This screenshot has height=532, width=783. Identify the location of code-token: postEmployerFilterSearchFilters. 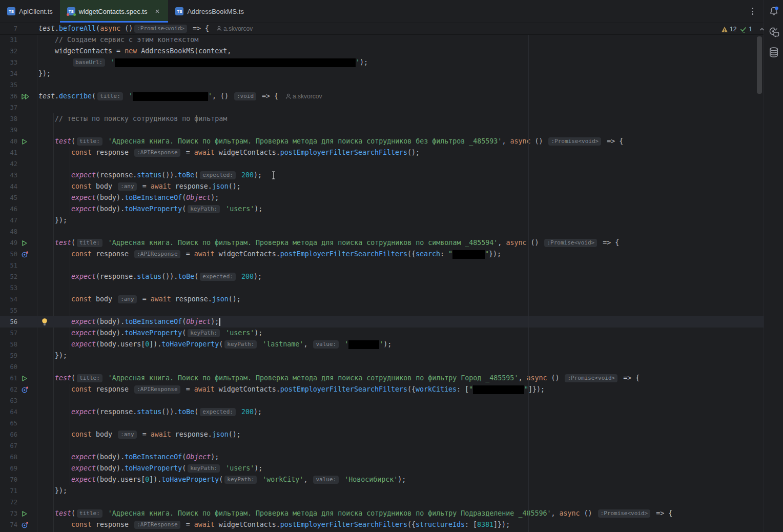
(344, 525).